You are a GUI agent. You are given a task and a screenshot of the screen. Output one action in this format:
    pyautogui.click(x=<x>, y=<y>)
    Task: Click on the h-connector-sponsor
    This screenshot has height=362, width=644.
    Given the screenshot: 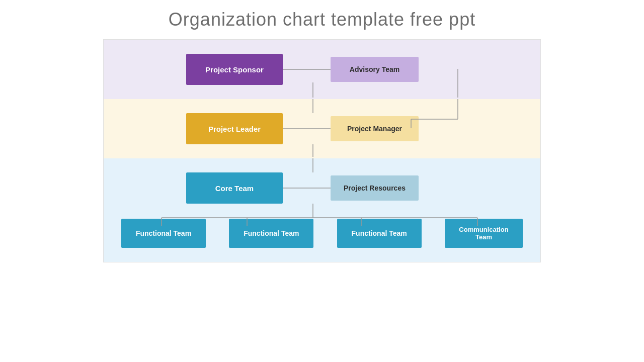 What is the action you would take?
    pyautogui.click(x=307, y=69)
    